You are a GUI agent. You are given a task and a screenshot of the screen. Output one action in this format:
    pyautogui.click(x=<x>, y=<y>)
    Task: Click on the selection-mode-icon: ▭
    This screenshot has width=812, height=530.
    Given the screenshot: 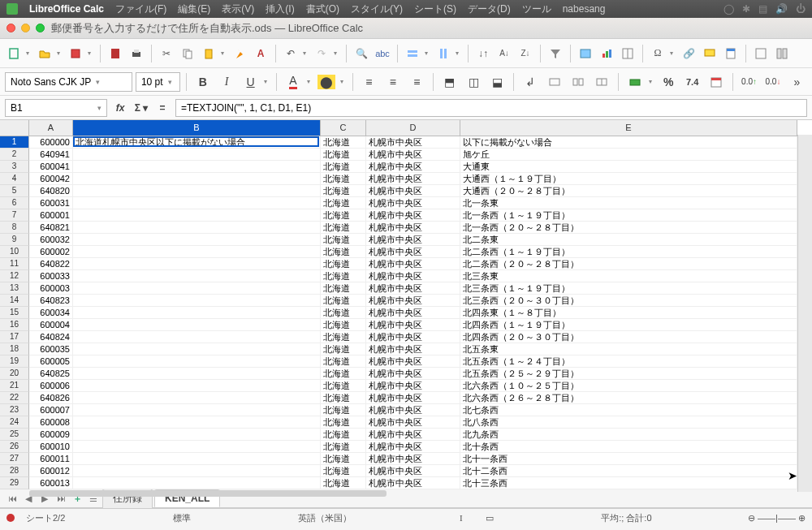 What is the action you would take?
    pyautogui.click(x=490, y=518)
    